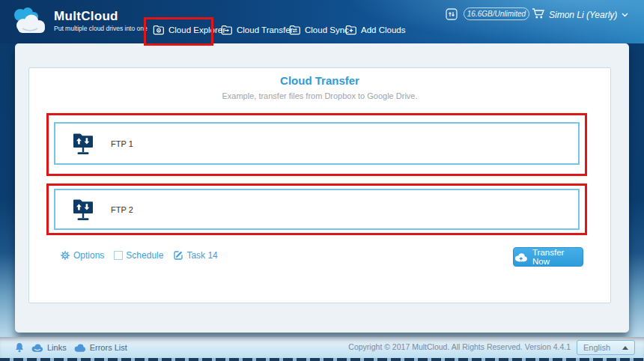  Describe the element at coordinates (265, 30) in the screenshot. I see `nav-label: Cloud Transfer` at that location.